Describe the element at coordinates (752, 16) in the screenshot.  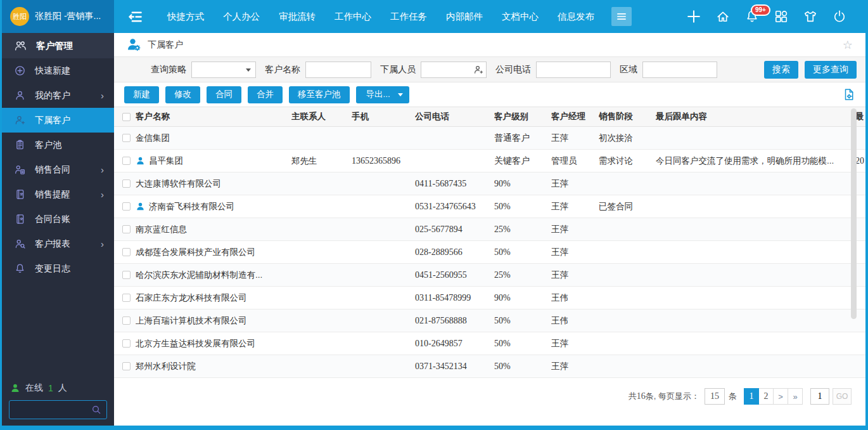
I see `notifications-icon: 99+` at that location.